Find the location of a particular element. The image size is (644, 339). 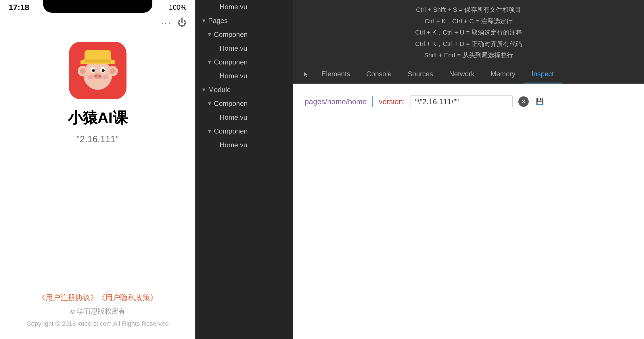

app-version: "2.16.111" is located at coordinates (98, 139).